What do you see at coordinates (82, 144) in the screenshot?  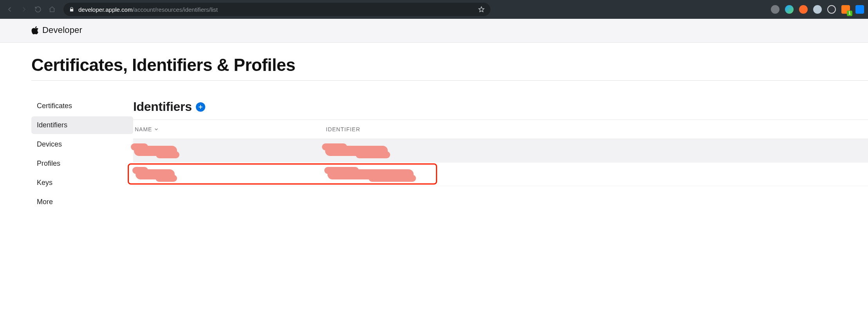 I see `sidebar-item-devices: Devices` at bounding box center [82, 144].